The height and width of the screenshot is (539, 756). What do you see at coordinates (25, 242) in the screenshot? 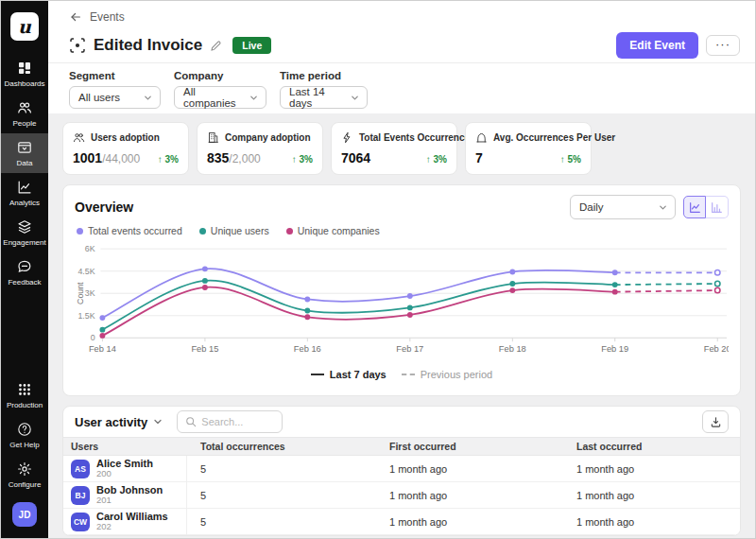
I see `sidebar-item-label: Engagement` at bounding box center [25, 242].